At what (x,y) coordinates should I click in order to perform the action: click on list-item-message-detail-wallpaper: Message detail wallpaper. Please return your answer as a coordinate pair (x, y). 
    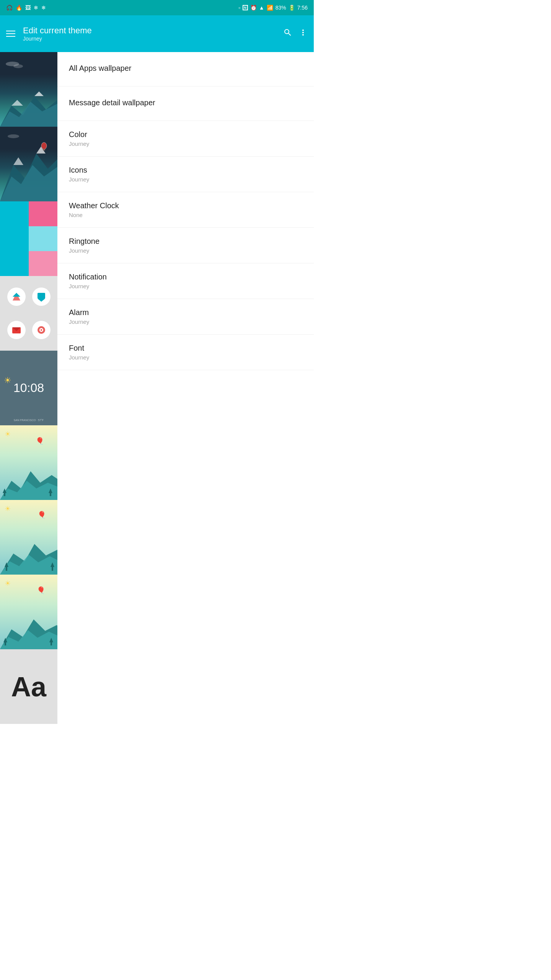
    Looking at the image, I should click on (186, 104).